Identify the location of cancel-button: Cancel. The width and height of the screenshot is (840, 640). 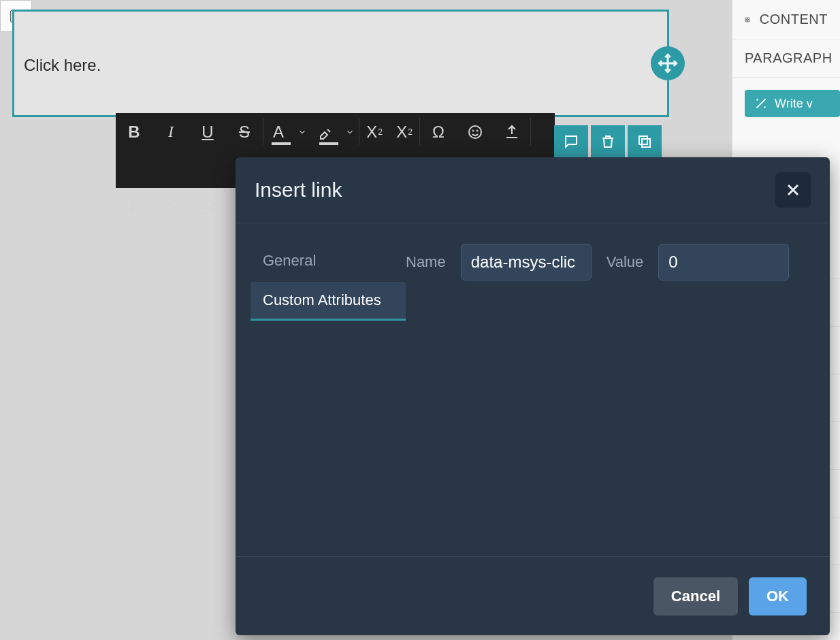
(696, 596).